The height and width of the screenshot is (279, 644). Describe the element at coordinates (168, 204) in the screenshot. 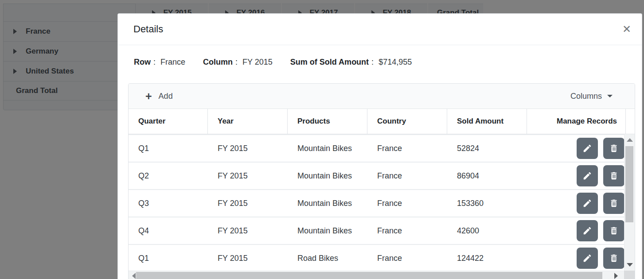

I see `cell-quarter: Q3` at that location.